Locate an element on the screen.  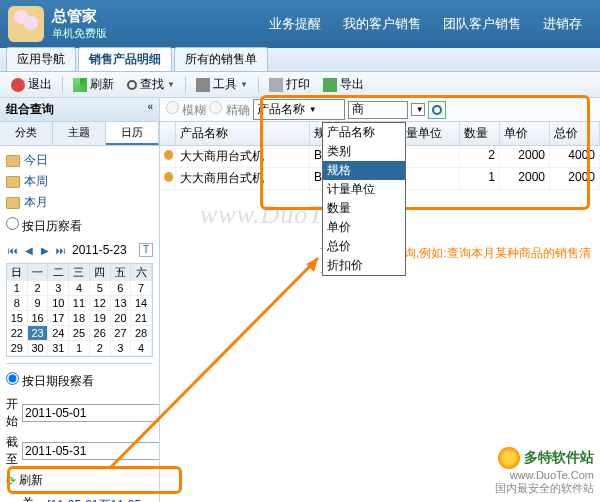
quick-month: 本月 is located at coordinates (80, 202).